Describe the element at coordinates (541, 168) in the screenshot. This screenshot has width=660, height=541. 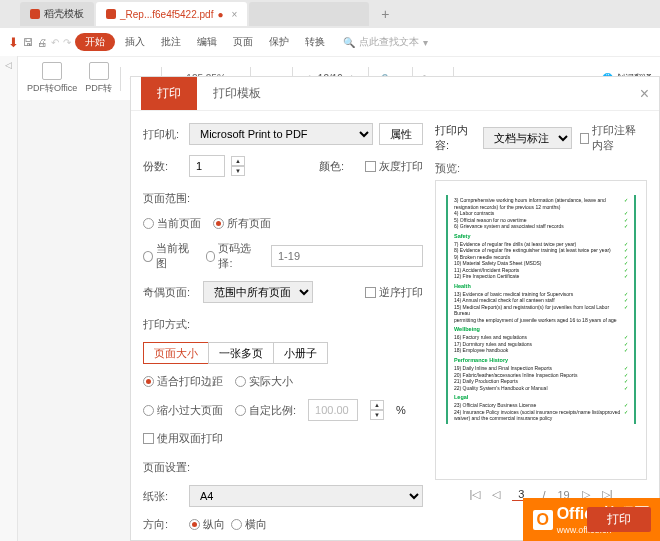
I see `preview-label: 预览:` at that location.